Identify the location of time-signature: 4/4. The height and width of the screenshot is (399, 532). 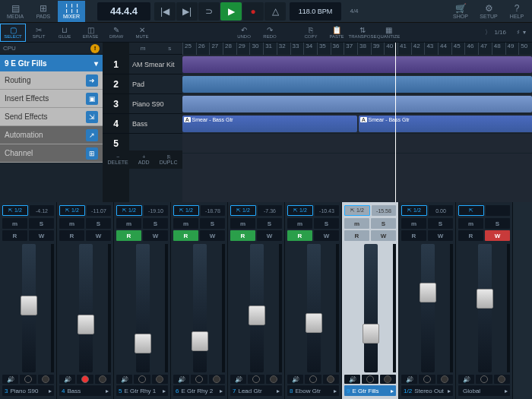
(354, 11).